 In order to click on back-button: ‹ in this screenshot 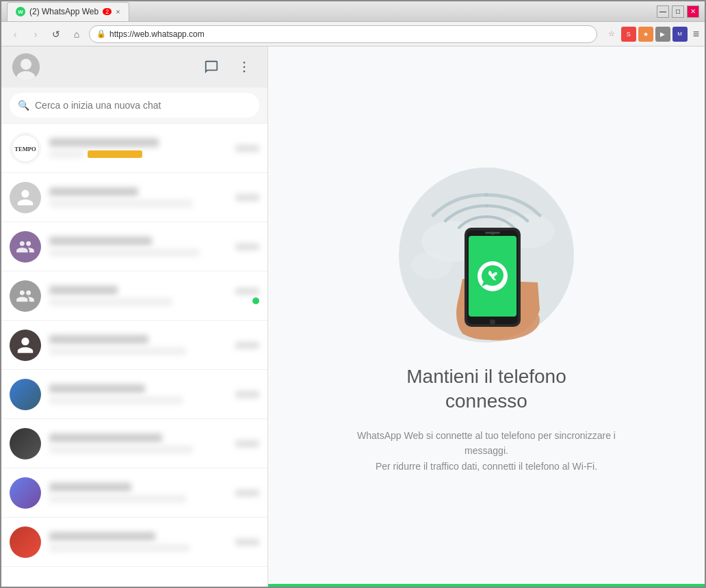, I will do `click(15, 34)`.